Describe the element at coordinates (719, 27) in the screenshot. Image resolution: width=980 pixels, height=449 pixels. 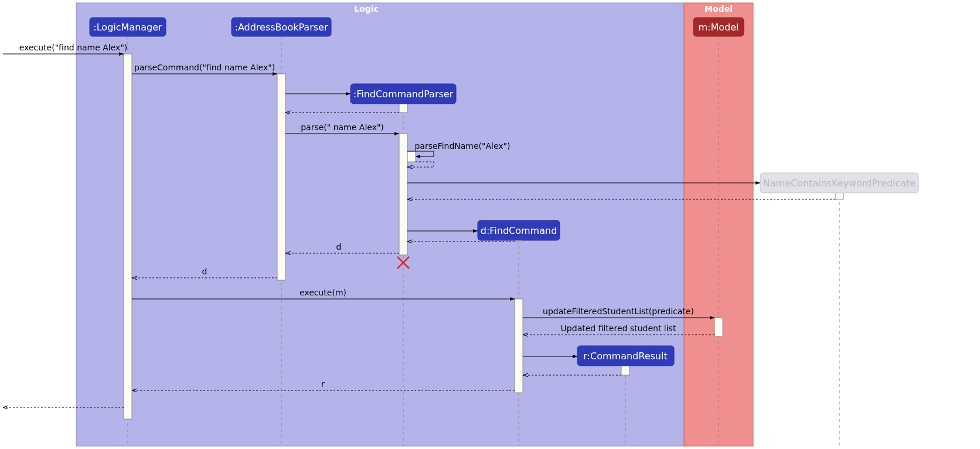
I see `head-model-label: m:Model` at that location.